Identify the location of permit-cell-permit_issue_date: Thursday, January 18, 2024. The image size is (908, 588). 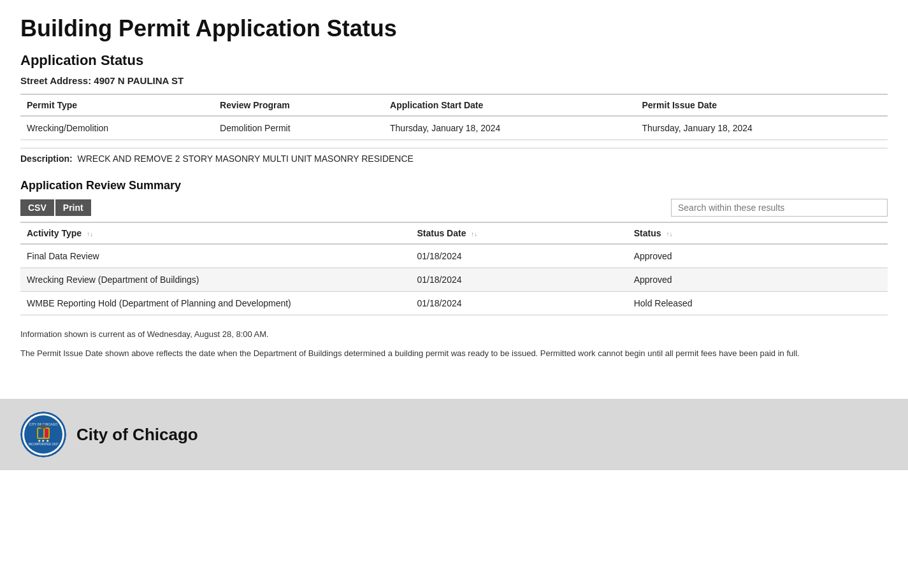
(762, 128).